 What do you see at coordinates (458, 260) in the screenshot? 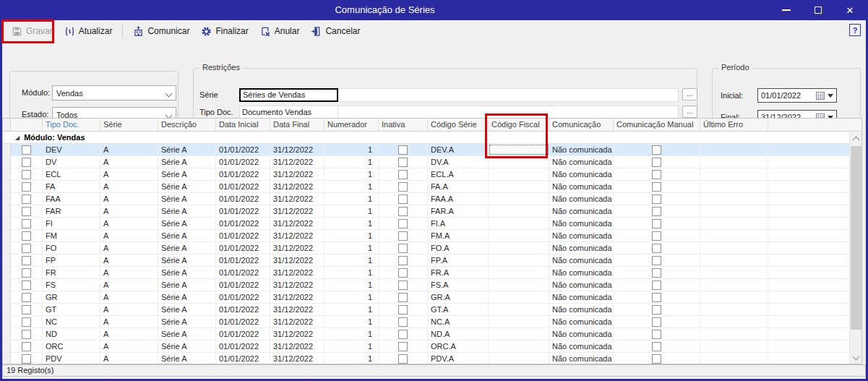
I see `cell-codigo-serie: FP.A` at bounding box center [458, 260].